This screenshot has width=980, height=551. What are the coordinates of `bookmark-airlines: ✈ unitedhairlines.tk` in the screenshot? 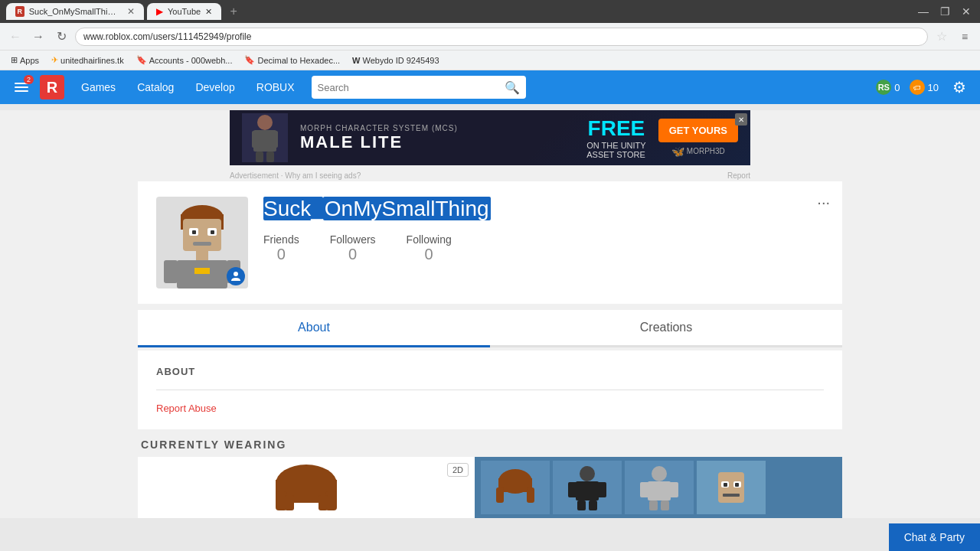 It's located at (87, 60).